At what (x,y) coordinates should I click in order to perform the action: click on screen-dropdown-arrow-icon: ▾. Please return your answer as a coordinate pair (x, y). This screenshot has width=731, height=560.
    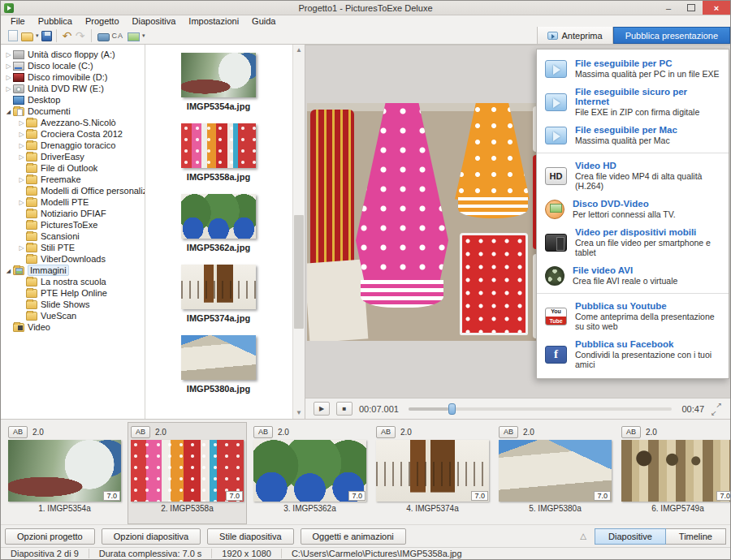
    Looking at the image, I should click on (144, 36).